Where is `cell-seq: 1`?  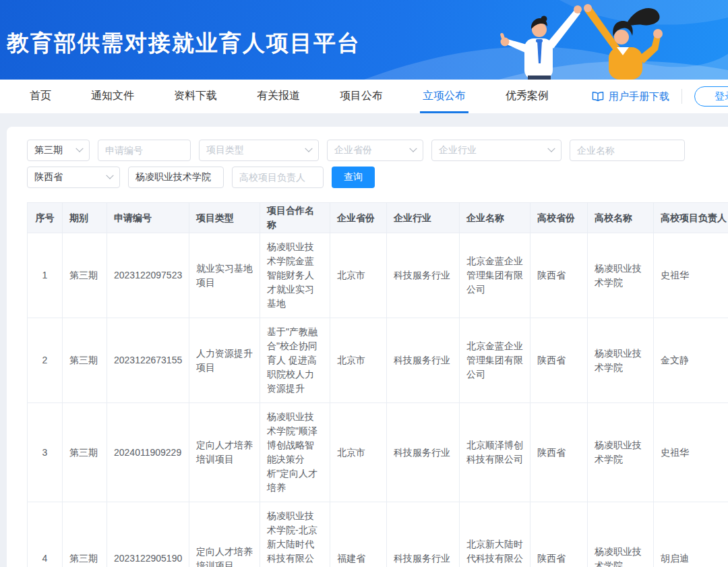
cell-seq: 1 is located at coordinates (45, 276).